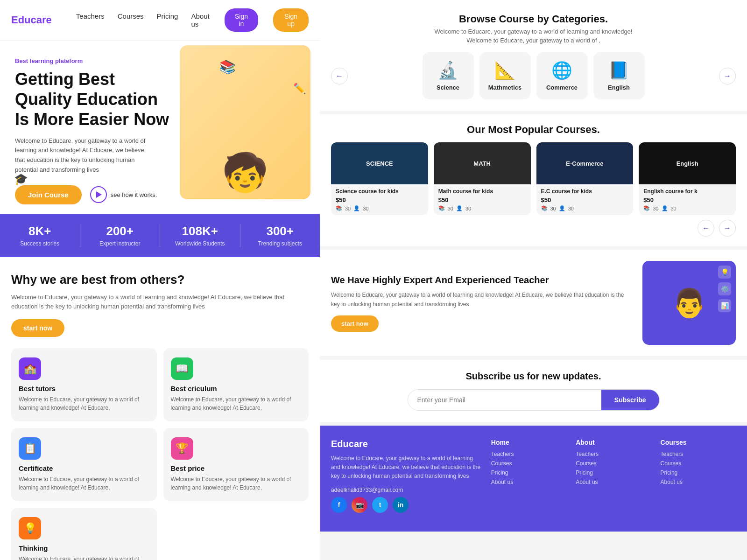 This screenshot has width=747, height=560. What do you see at coordinates (585, 200) in the screenshot?
I see `ec-price: $50` at bounding box center [585, 200].